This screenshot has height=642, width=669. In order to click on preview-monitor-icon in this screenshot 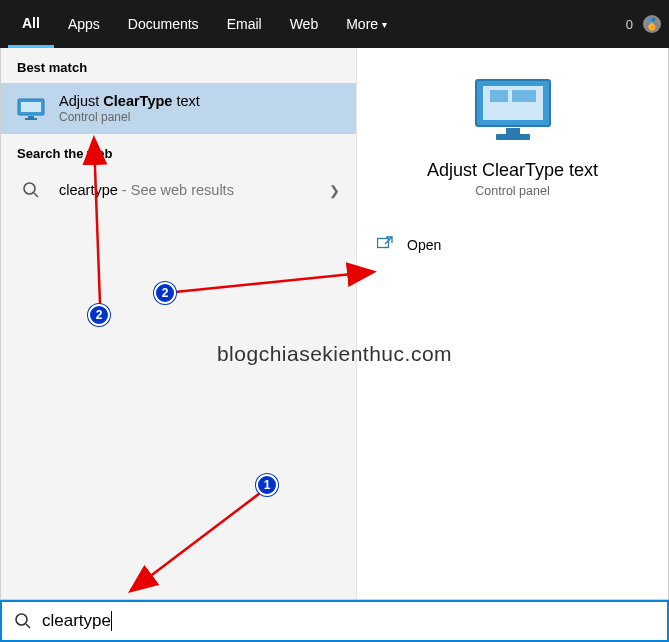, I will do `click(513, 111)`.